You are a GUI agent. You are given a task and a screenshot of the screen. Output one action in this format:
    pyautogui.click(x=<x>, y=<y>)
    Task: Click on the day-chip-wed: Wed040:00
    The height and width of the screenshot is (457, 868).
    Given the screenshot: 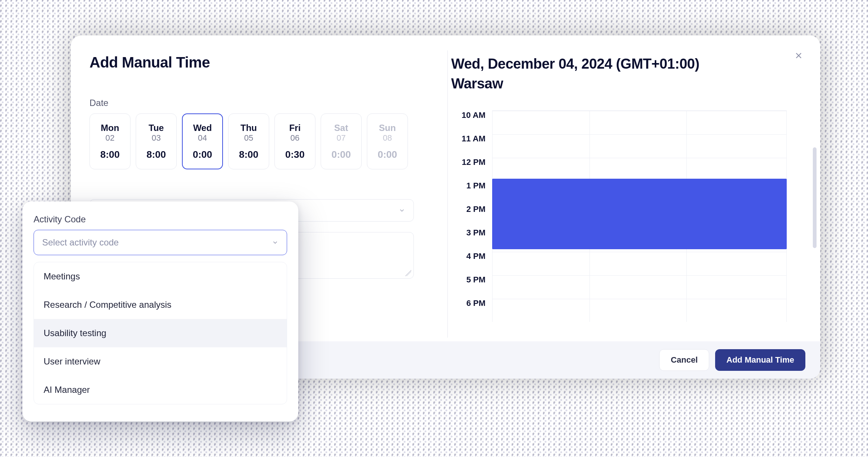 What is the action you would take?
    pyautogui.click(x=202, y=141)
    